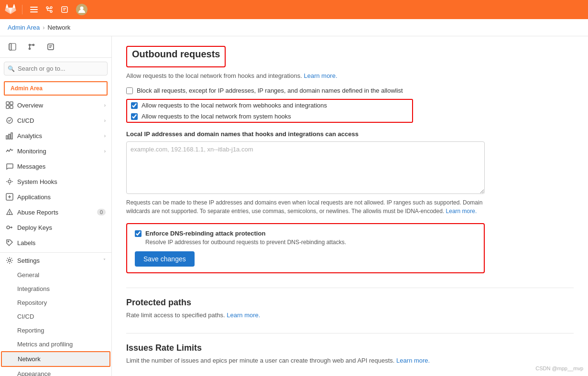 Image resolution: width=588 pixels, height=376 pixels. I want to click on save-changes-button: Save changes, so click(164, 259).